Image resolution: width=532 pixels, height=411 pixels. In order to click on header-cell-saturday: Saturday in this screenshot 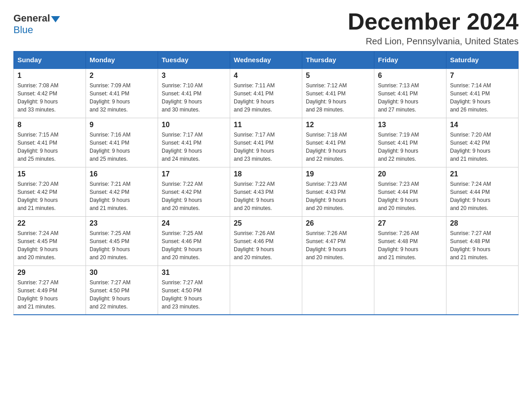, I will do `click(483, 60)`.